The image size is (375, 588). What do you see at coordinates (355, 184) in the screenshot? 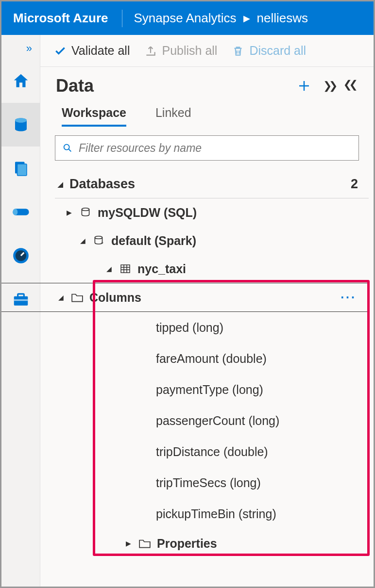
I see `databases-count: 2` at bounding box center [355, 184].